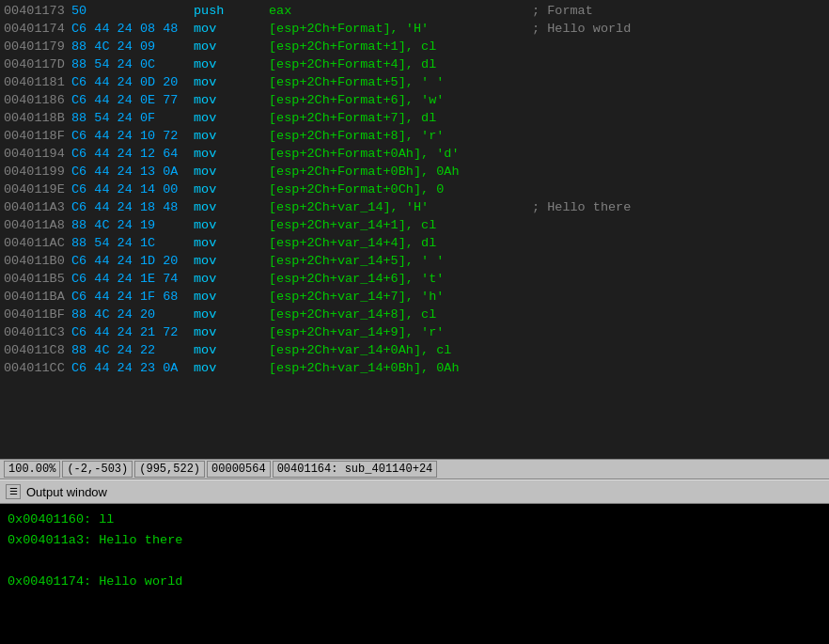 This screenshot has height=644, width=829. Describe the element at coordinates (400, 118) in the screenshot. I see `asm-operands: [esp+2Ch+Format+7], dl` at that location.